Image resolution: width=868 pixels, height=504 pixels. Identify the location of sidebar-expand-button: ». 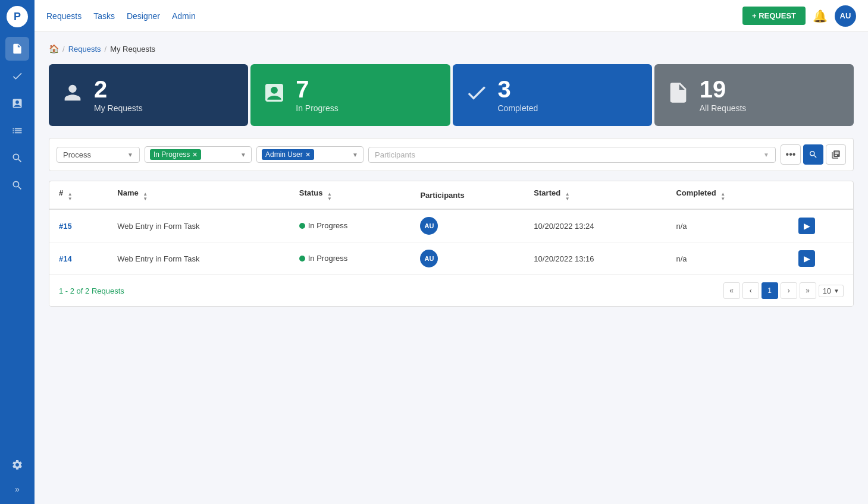
(17, 489).